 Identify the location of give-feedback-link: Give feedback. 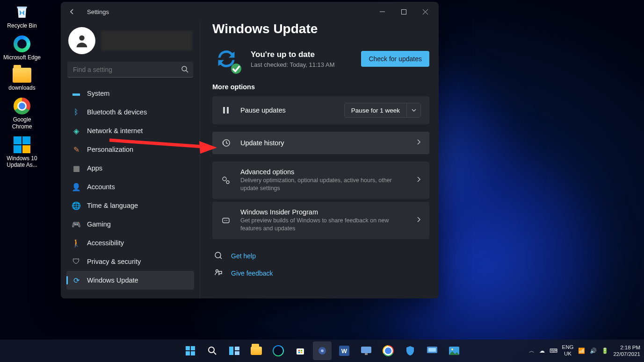
(252, 273).